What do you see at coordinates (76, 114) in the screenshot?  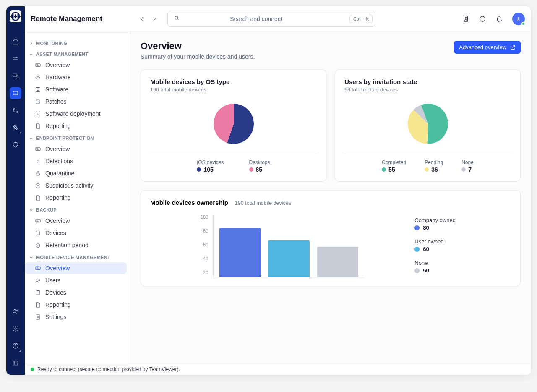 I see `nav-software-deployment: Software deployment` at bounding box center [76, 114].